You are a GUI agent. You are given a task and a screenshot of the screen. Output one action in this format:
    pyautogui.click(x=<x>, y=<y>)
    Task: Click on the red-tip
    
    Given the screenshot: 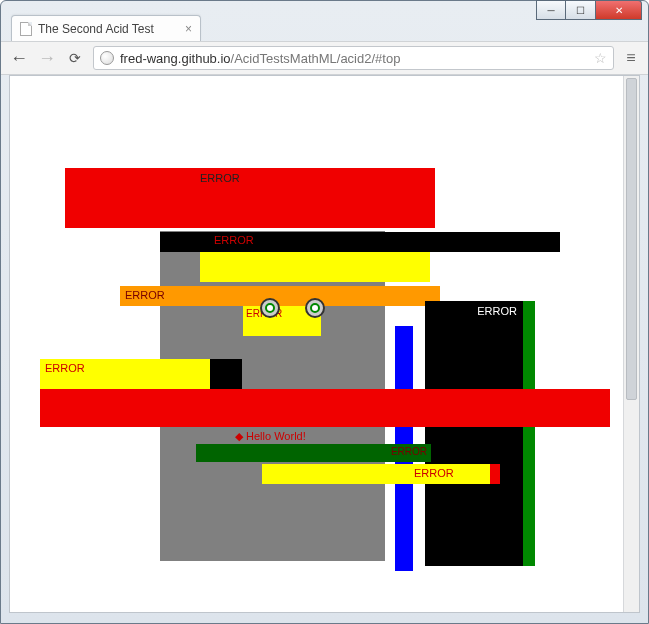 What is the action you would take?
    pyautogui.click(x=495, y=474)
    